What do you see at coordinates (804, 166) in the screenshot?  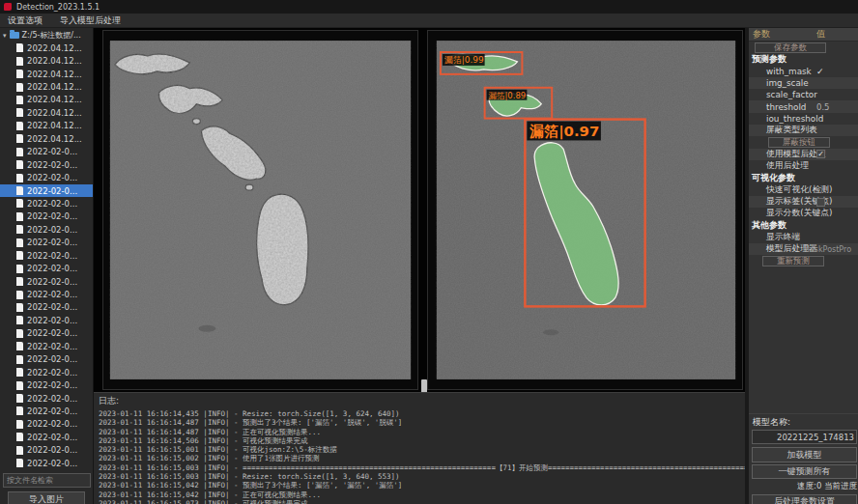 I see `param-row: 使用后处理` at bounding box center [804, 166].